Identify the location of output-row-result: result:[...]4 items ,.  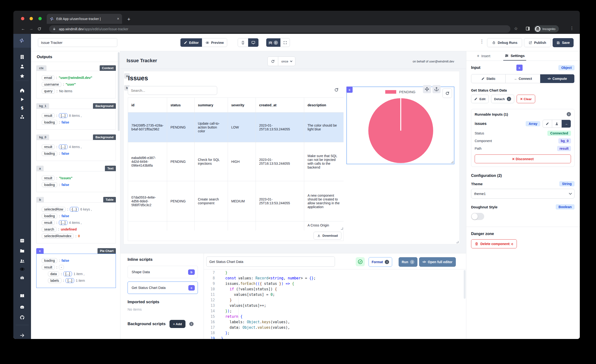
(78, 147).